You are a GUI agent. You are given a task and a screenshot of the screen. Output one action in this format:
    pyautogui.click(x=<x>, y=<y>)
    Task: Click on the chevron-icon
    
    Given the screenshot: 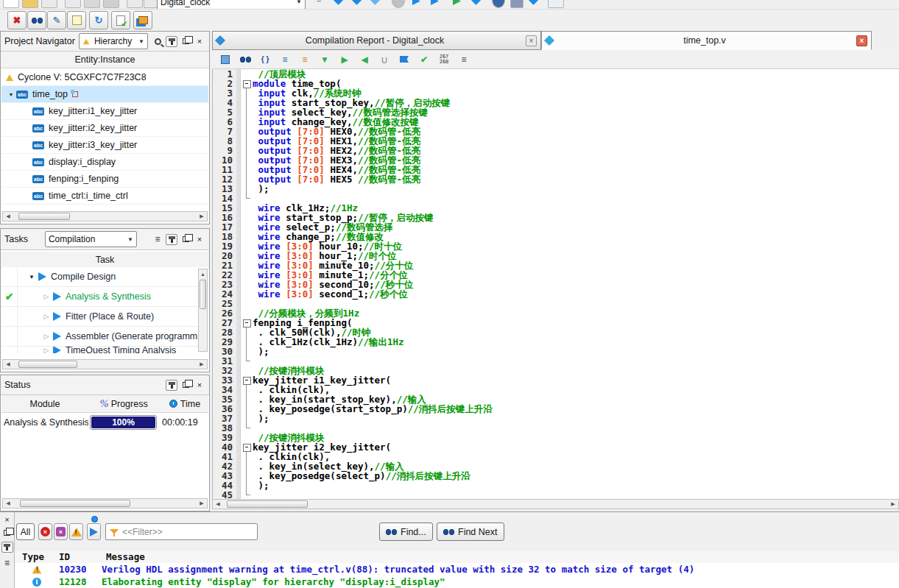 What is the action you would take?
    pyautogui.click(x=476, y=3)
    